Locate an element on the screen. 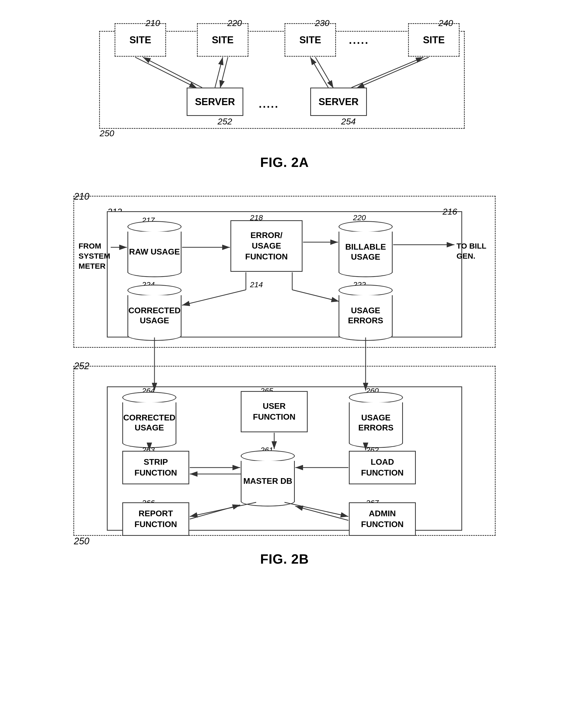  master-db-cylinder: MASTER DB is located at coordinates (268, 476).